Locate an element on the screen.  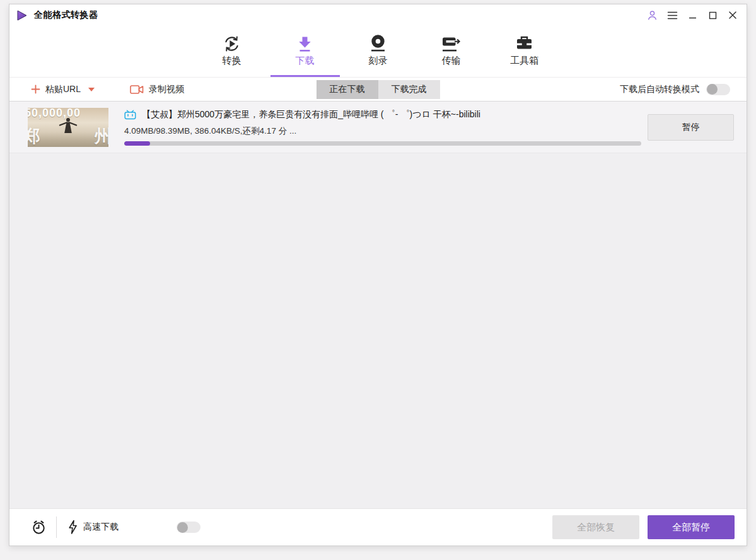
camera-icon is located at coordinates (137, 90).